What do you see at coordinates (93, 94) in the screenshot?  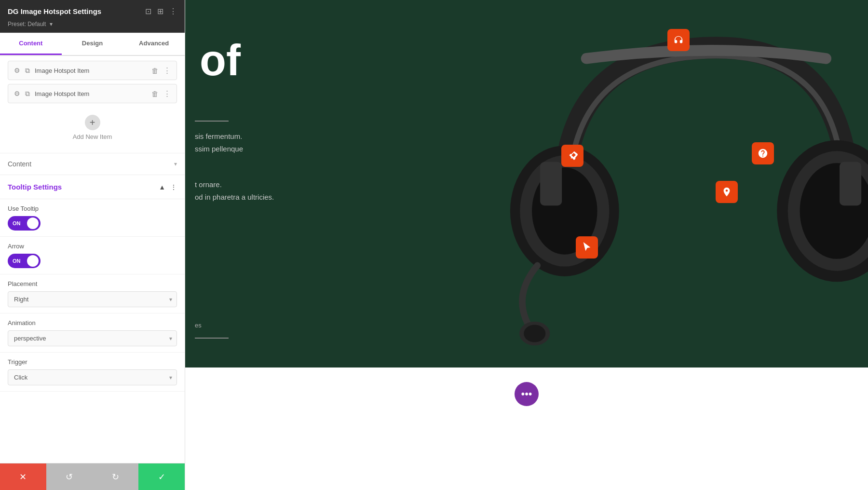 I see `hotspot-item-2: ⚙ ⧉ Image Hotspot Item 🗑 ⋮` at bounding box center [93, 94].